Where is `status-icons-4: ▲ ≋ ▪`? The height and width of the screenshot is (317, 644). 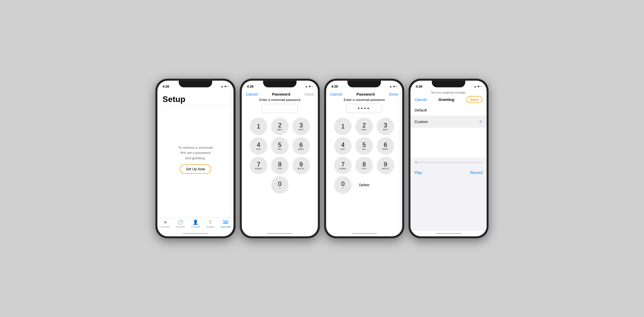
status-icons-4: ▲ ≋ ▪ is located at coordinates (478, 86).